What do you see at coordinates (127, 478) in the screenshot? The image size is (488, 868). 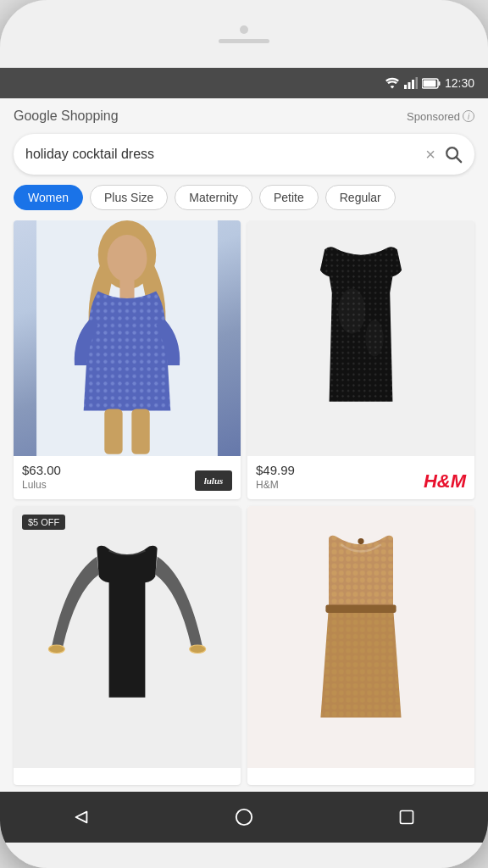 I see `product-info-1: $63.00 Lulus lulus` at bounding box center [127, 478].